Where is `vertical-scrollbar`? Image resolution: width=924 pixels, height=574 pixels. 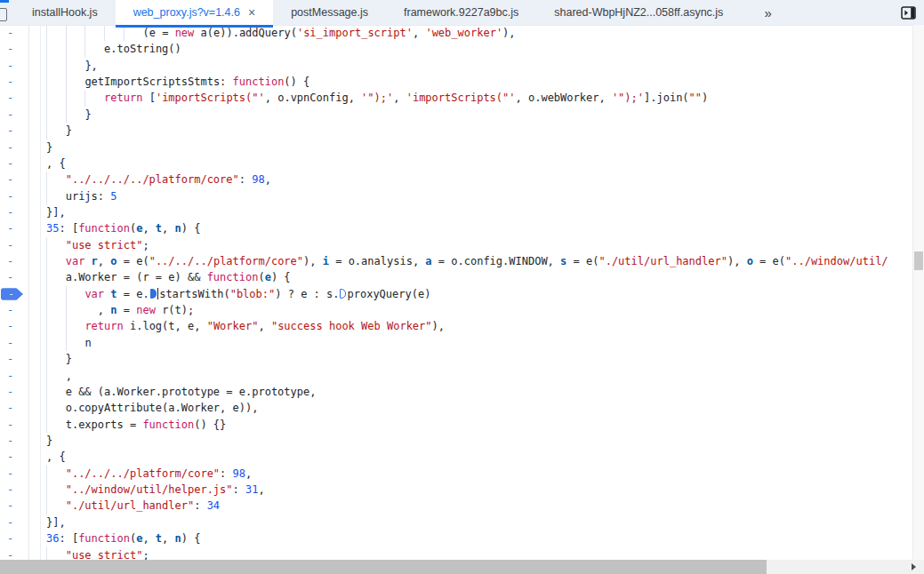 vertical-scrollbar is located at coordinates (918, 292).